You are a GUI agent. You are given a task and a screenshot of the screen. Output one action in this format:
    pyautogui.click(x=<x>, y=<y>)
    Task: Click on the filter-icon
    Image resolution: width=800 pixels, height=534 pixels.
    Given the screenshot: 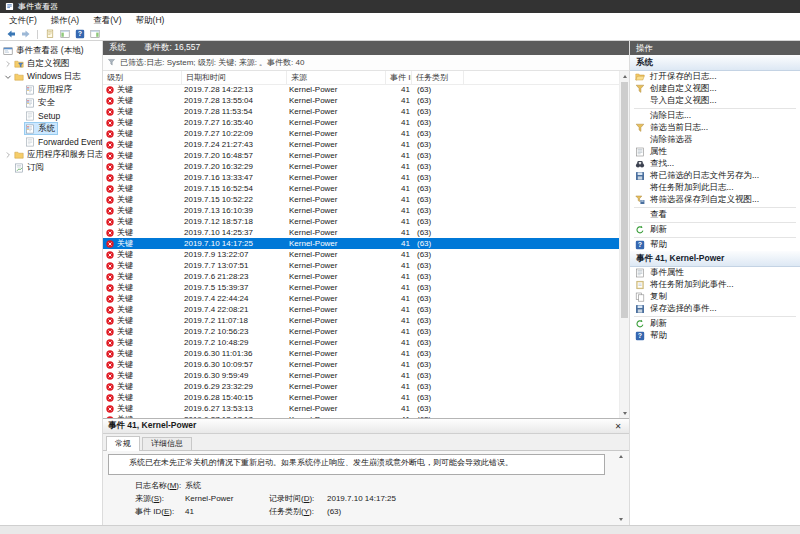 What is the action you would take?
    pyautogui.click(x=640, y=128)
    